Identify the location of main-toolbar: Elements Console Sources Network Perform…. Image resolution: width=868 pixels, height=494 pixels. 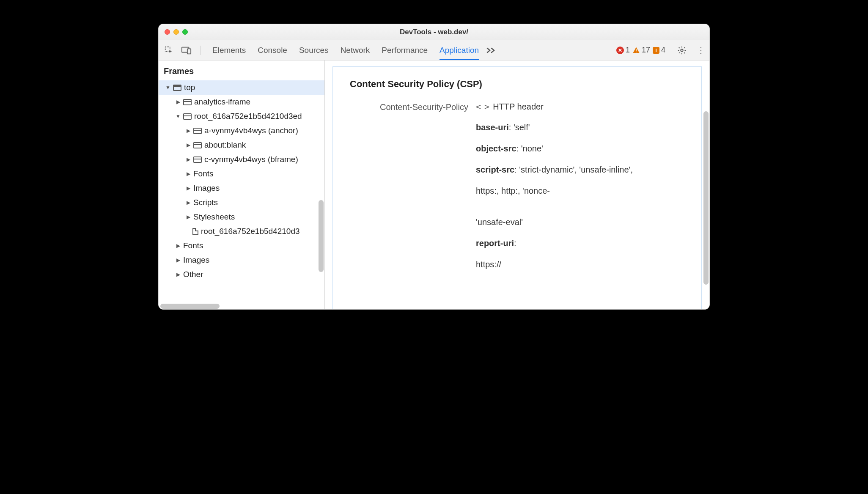
(434, 50).